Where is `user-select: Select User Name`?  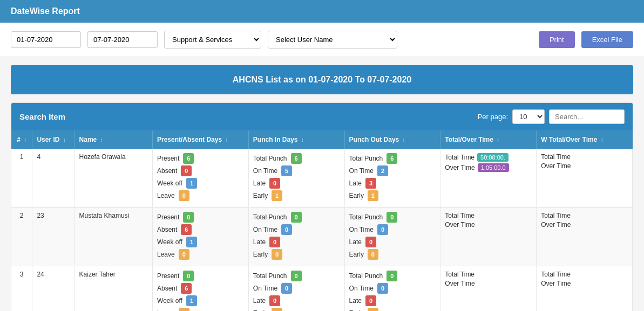
user-select: Select User Name is located at coordinates (333, 40).